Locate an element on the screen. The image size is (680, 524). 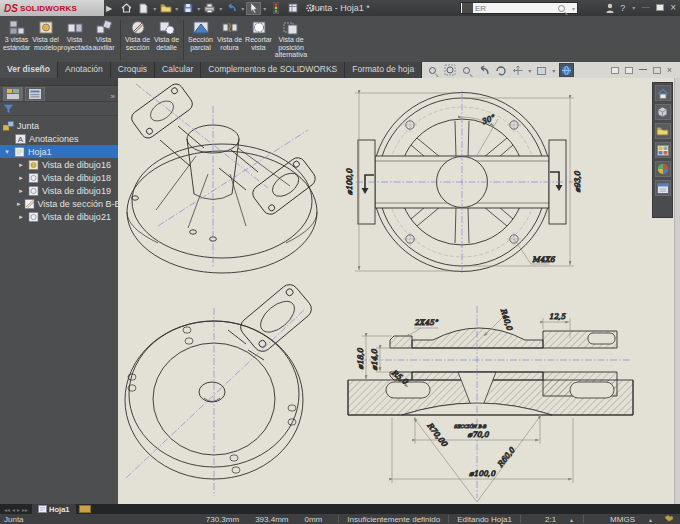
minimize-icon is located at coordinates (646, 8).